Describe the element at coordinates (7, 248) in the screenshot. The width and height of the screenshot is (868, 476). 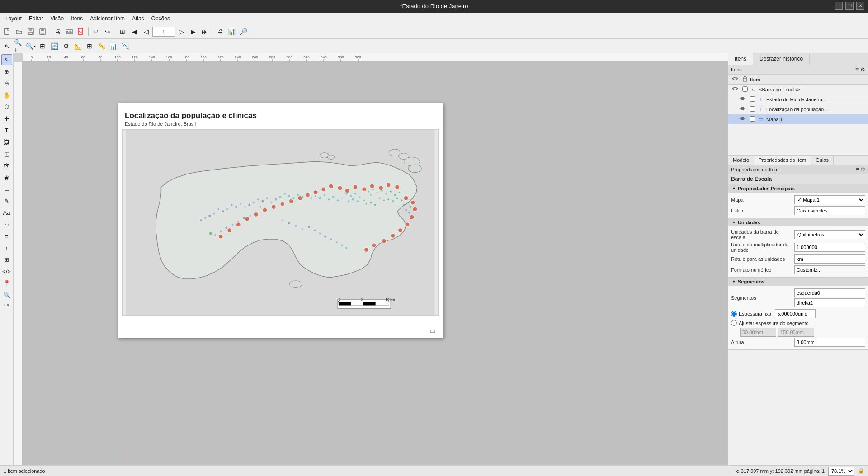
I see `north-arrow-left: ↑` at that location.